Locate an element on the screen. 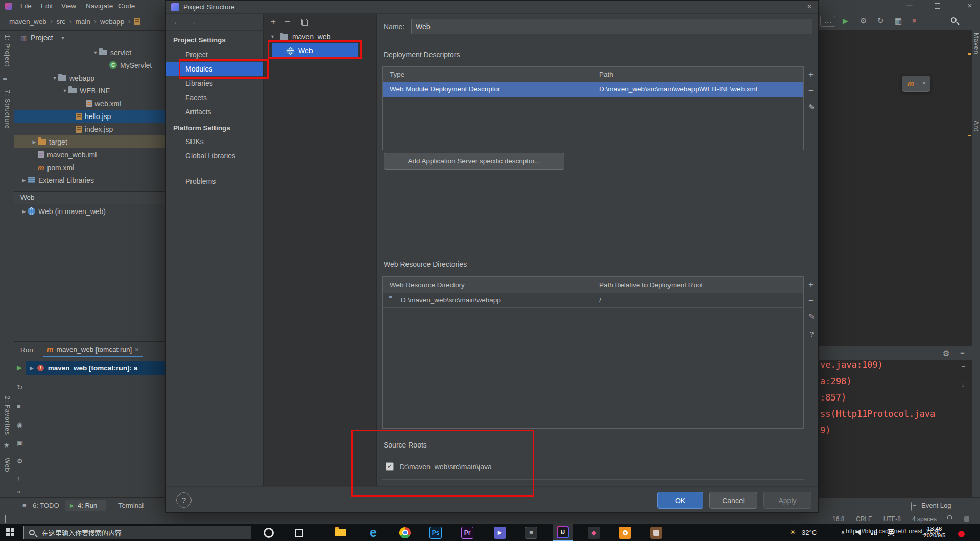 The image size is (980, 541). table-row: D:\maven_web\src\main\webapp / is located at coordinates (593, 300).